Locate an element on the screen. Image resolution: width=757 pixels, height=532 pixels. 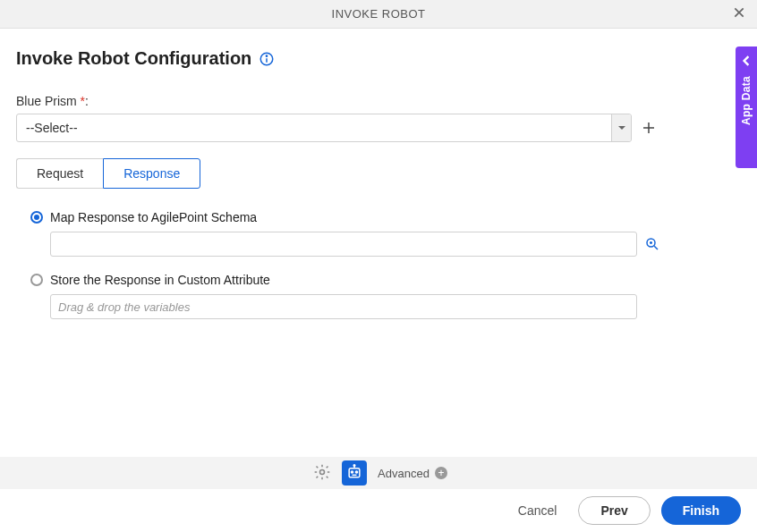
page-title-row: Invoke Robot Configuration is located at coordinates (378, 59).